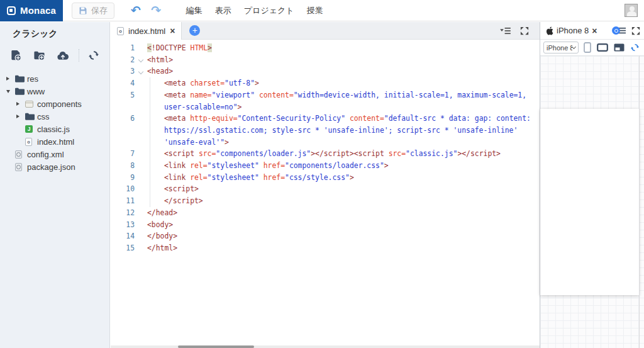 Image resolution: width=644 pixels, height=348 pixels. Describe the element at coordinates (39, 55) in the screenshot. I see `new-folder-icon` at that location.